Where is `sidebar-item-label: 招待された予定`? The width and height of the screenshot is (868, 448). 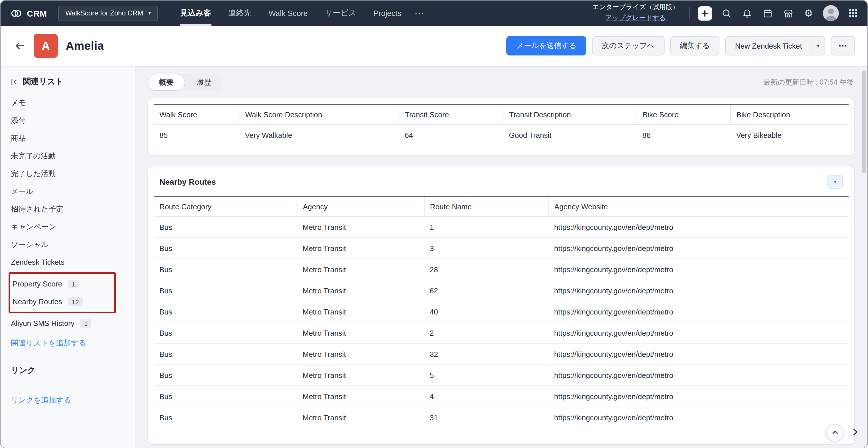 sidebar-item-label: 招待された予定 is located at coordinates (37, 209).